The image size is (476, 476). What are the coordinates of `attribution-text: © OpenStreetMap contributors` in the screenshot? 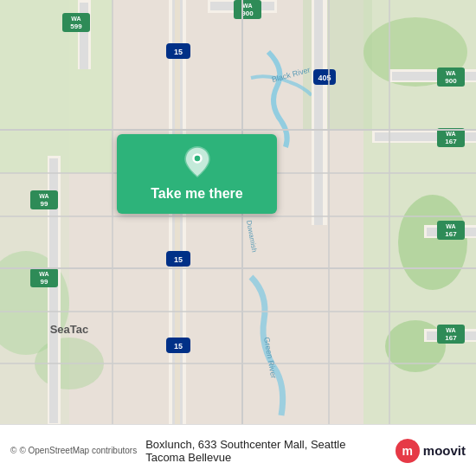 It's located at (78, 450).